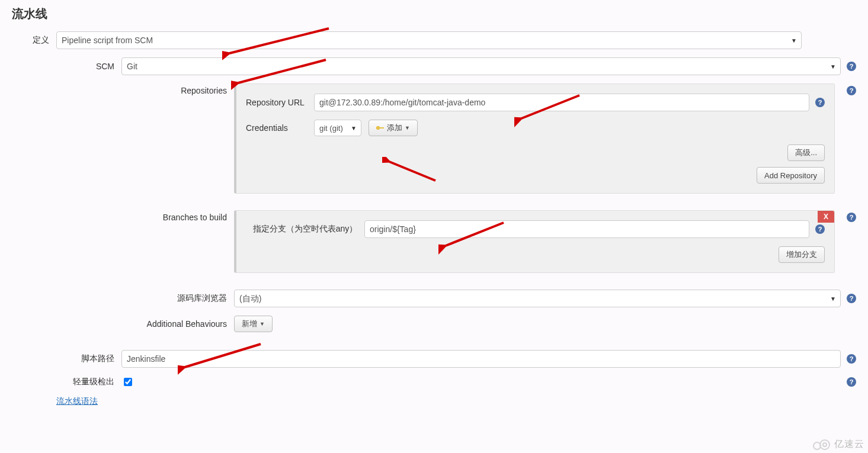 This screenshot has height=453, width=868. Describe the element at coordinates (123, 216) in the screenshot. I see `branches-label: Branches to build` at that location.